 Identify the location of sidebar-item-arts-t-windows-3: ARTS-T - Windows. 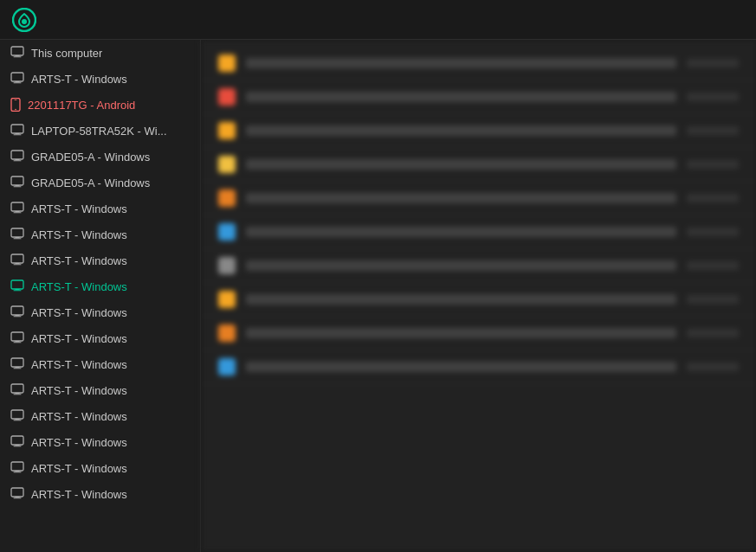
(100, 234).